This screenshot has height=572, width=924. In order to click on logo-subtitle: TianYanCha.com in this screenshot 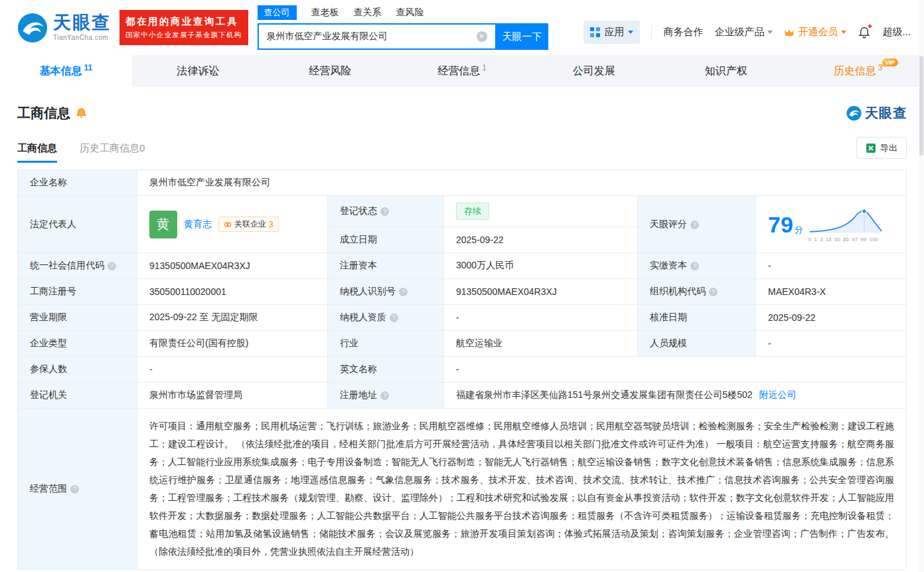, I will do `click(82, 37)`.